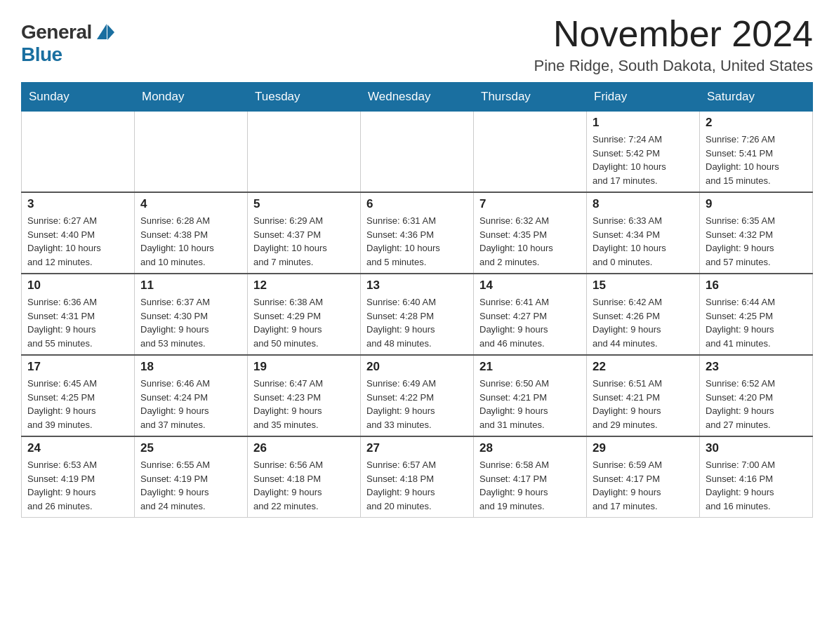 The height and width of the screenshot is (644, 834). Describe the element at coordinates (191, 314) in the screenshot. I see `calendar-cell: 11Sunrise: 6:37 AMSunset: 4:30 PMDayligh…` at that location.